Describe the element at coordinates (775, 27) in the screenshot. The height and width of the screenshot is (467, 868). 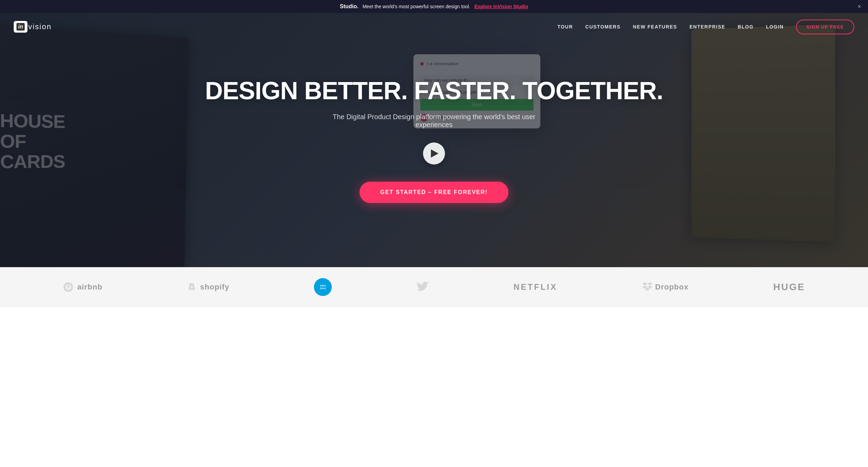
I see `nav-link-login: LOGIN` at that location.